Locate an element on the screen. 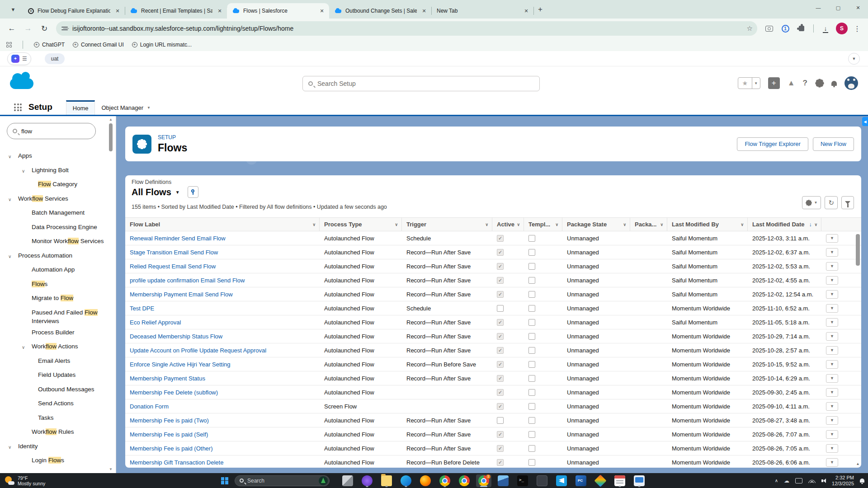 Image resolution: width=868 pixels, height=488 pixels. flow-label-link: Membership Fee is paid (Other) is located at coordinates (171, 448).